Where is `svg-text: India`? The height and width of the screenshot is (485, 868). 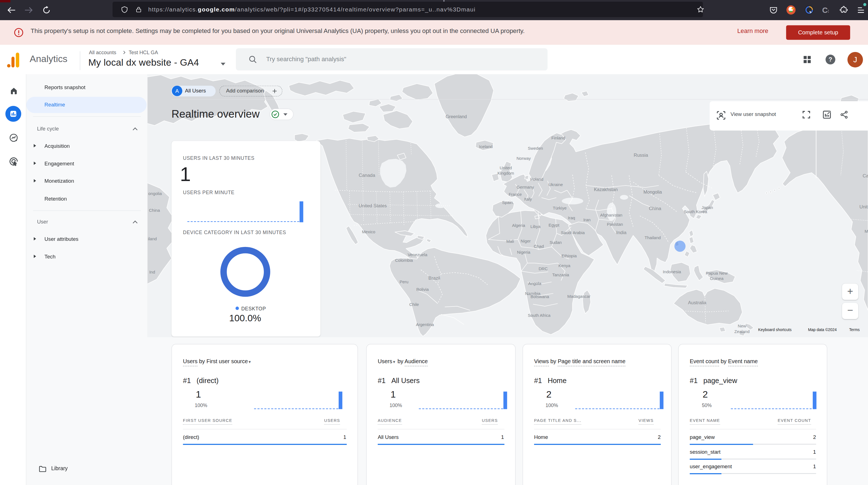 svg-text: India is located at coordinates (621, 233).